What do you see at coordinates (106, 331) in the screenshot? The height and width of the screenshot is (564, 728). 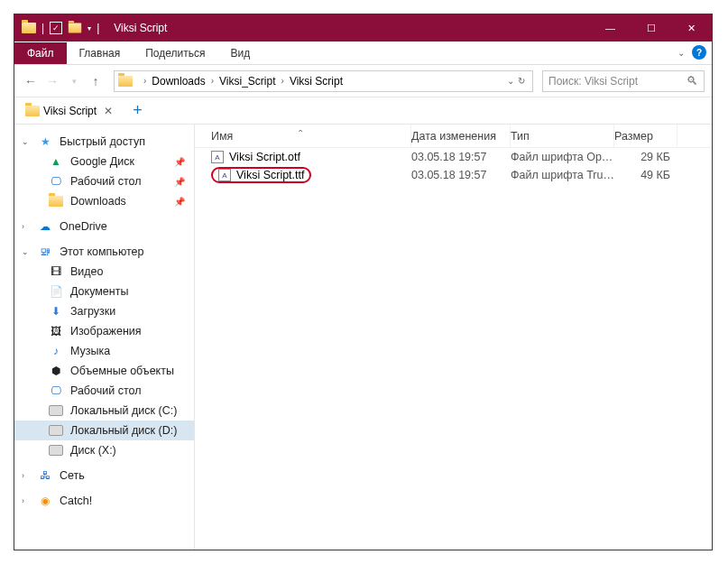 I see `sidebar-label: Изображения` at bounding box center [106, 331].